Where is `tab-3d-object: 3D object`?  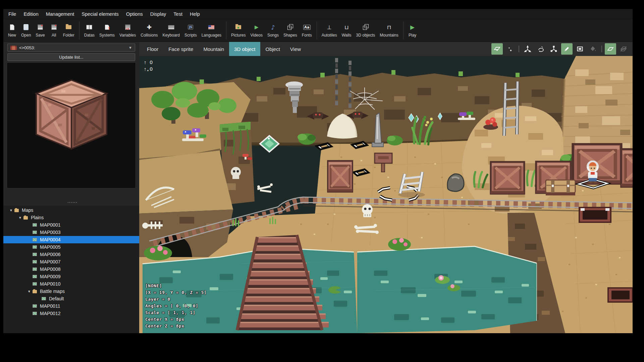
tab-3d-object: 3D object is located at coordinates (245, 49).